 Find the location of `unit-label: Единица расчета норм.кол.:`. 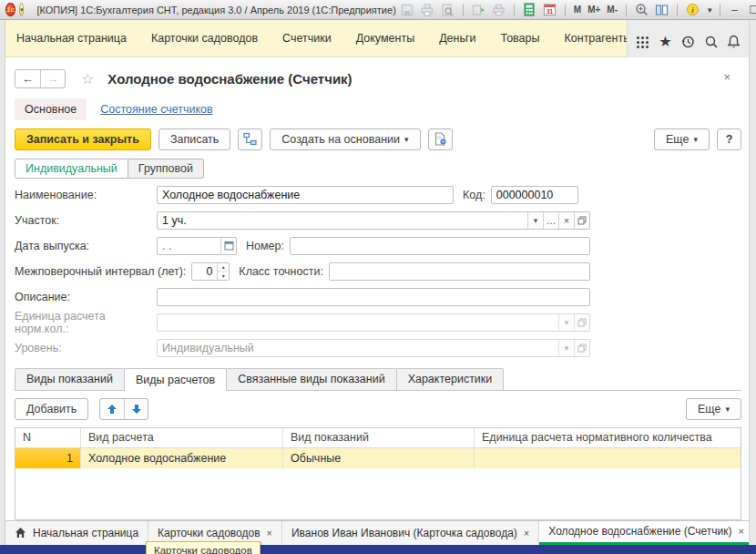

unit-label: Единица расчета норм.кол.: is located at coordinates (86, 323).